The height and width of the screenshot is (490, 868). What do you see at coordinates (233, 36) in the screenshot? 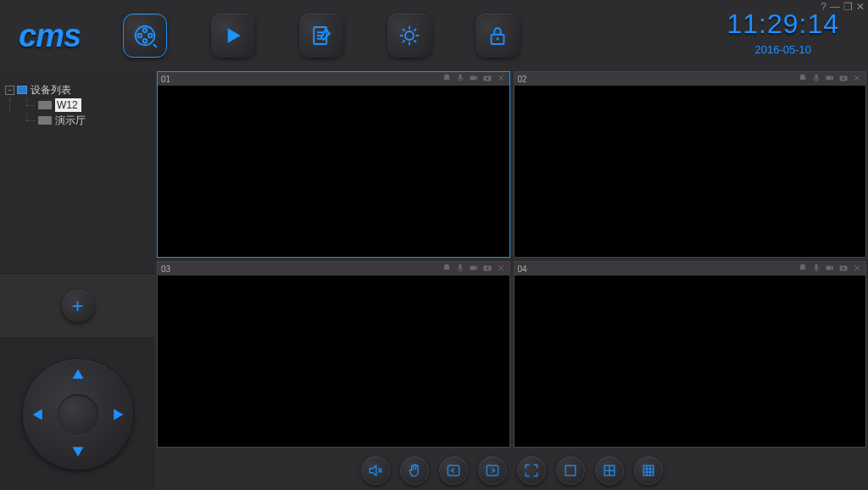
I see `play-icon` at bounding box center [233, 36].